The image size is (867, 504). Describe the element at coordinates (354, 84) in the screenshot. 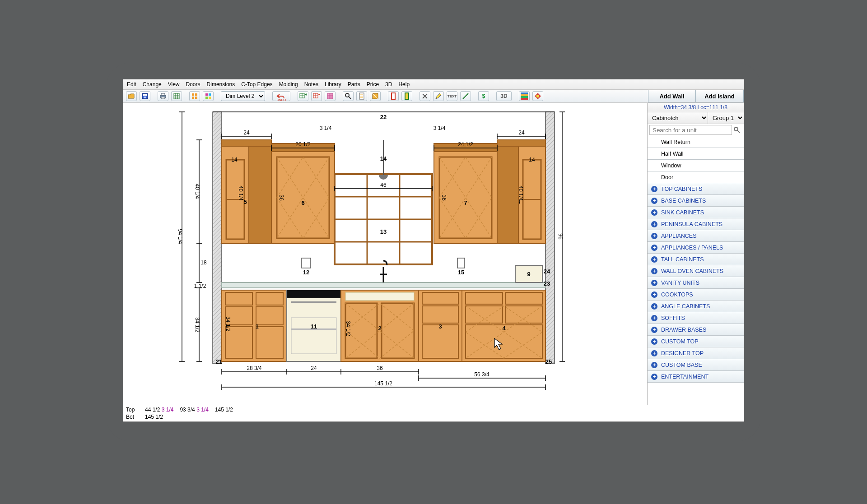

I see `menu-parts: Parts` at that location.